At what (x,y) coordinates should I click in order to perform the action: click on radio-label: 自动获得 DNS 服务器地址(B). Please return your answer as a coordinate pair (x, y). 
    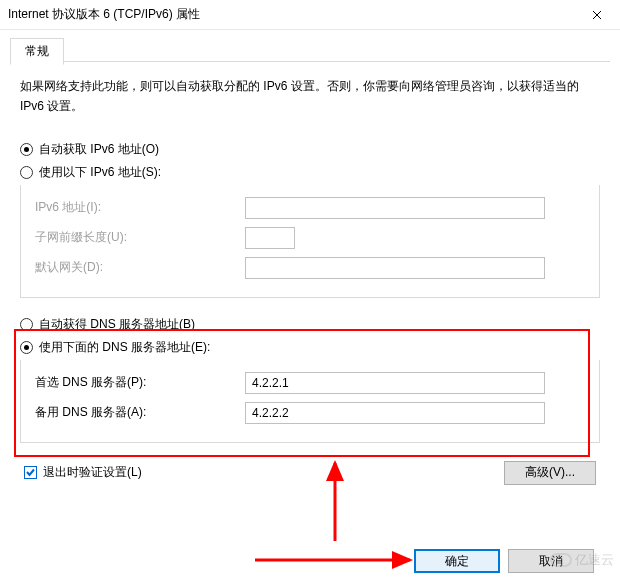
    Looking at the image, I should click on (117, 324).